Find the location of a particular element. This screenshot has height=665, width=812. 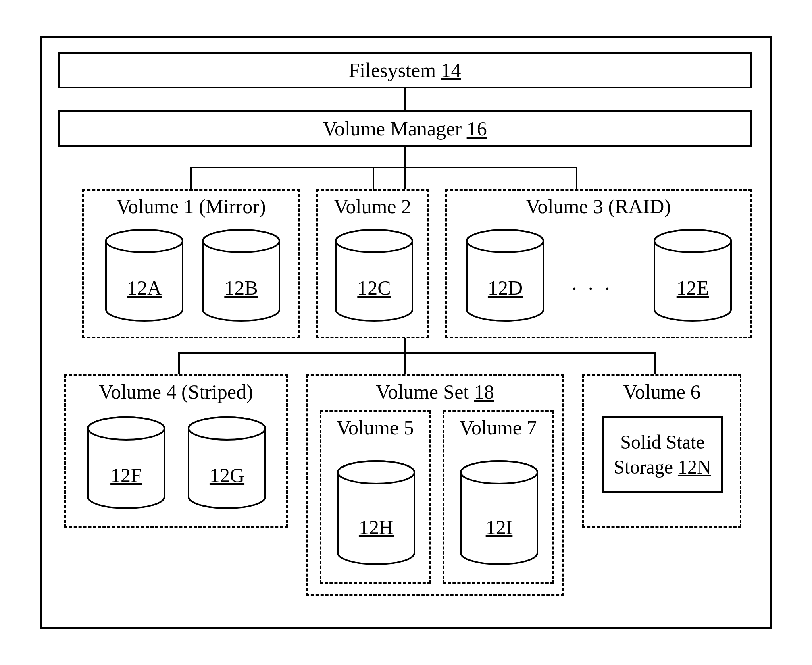

disk-12f: 12F is located at coordinates (126, 463).